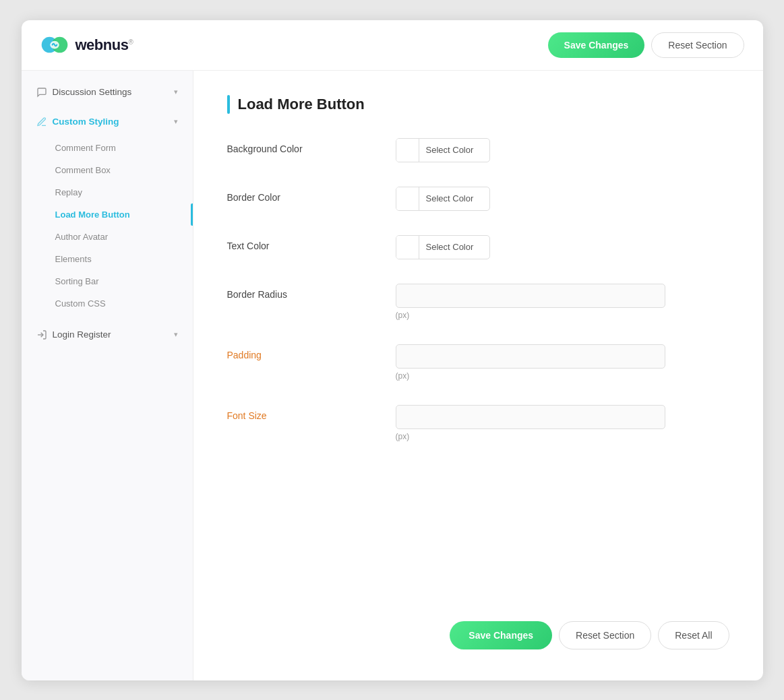  What do you see at coordinates (597, 45) in the screenshot?
I see `header-save-button: Save Changes` at bounding box center [597, 45].